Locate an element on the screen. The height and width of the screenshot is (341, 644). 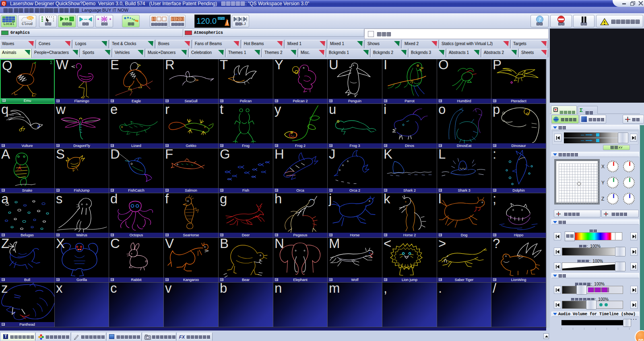
svg-text: 2 is located at coordinates (178, 19).